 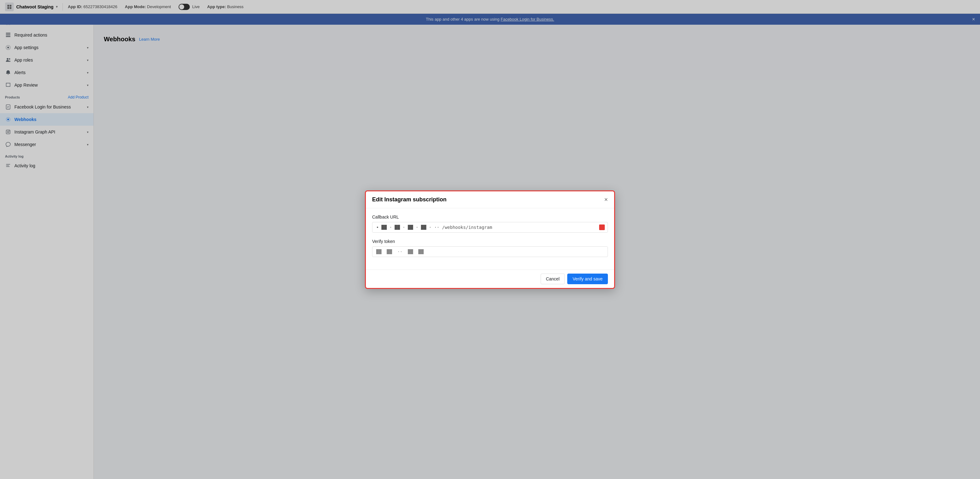 What do you see at coordinates (490, 252) in the screenshot?
I see `verify-token-input` at bounding box center [490, 252].